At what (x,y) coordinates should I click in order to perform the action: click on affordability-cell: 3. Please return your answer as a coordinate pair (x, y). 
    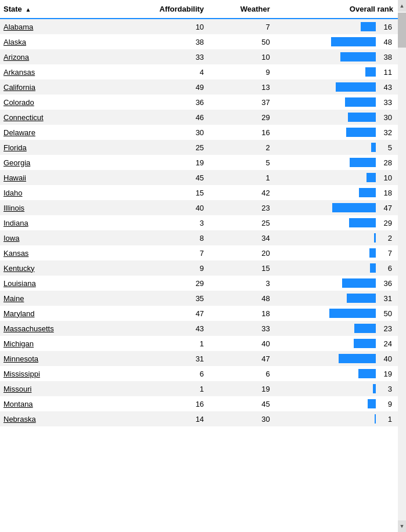
    Looking at the image, I should click on (165, 223).